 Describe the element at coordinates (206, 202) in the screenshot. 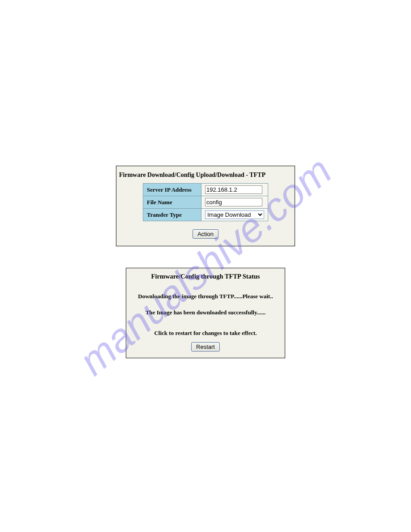

I see `row-file-name: File Name` at that location.